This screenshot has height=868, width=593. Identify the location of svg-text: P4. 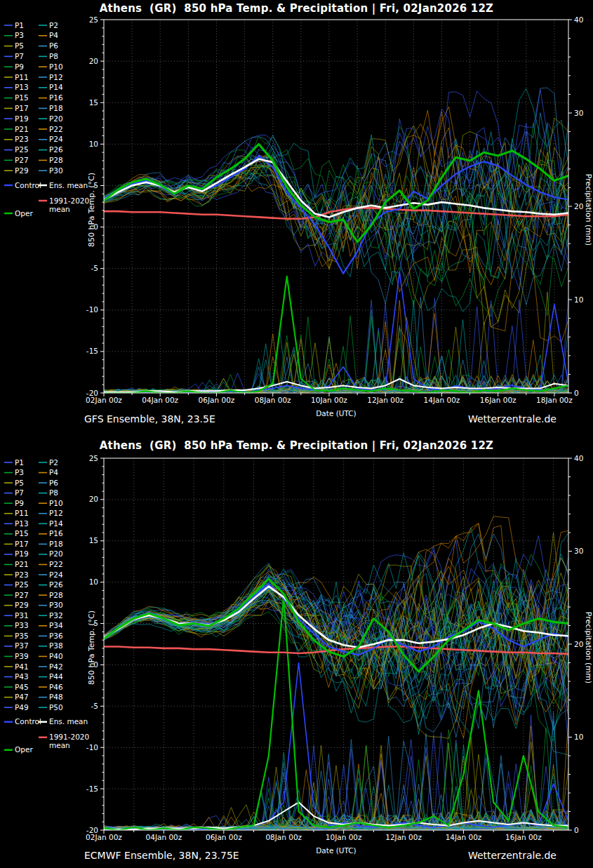
(53, 472).